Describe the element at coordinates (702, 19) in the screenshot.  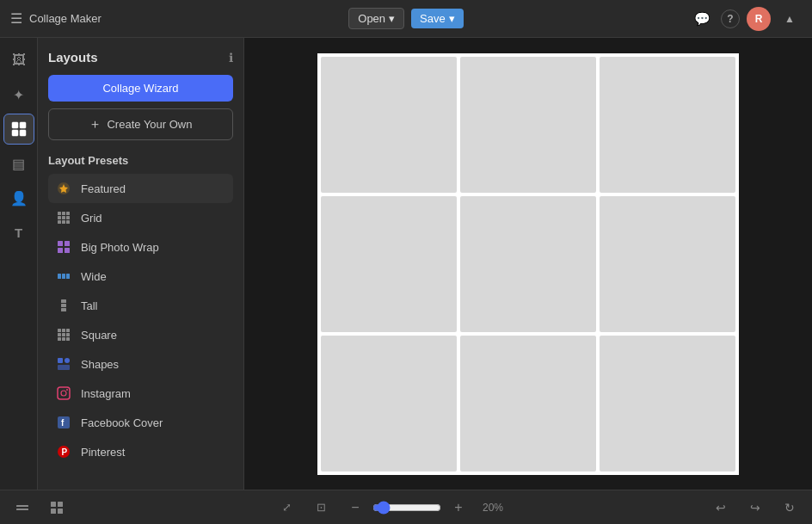
I see `chat-icon: 💬` at that location.